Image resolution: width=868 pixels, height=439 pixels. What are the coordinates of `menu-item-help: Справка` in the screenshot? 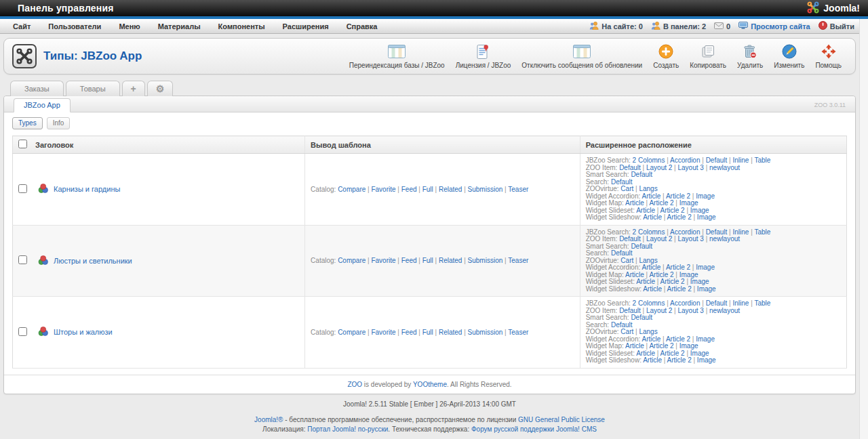 It's located at (362, 26).